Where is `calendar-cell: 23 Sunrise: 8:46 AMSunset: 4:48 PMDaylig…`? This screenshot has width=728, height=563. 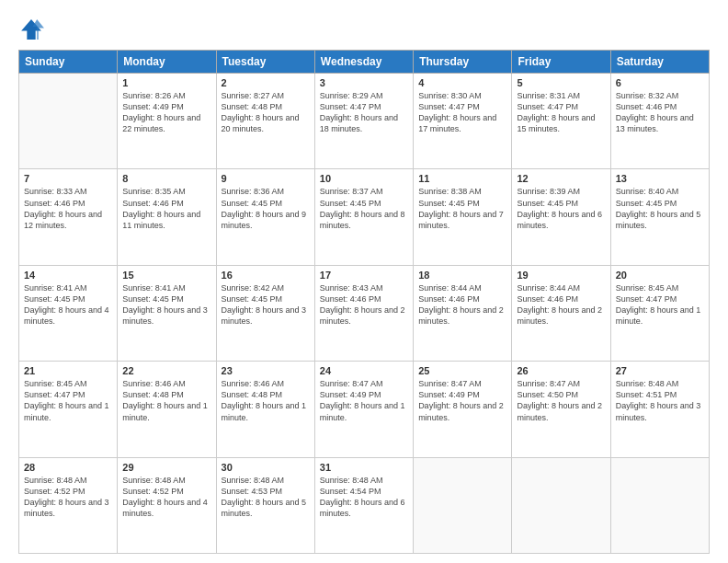 calendar-cell: 23 Sunrise: 8:46 AMSunset: 4:48 PMDaylig… is located at coordinates (265, 409).